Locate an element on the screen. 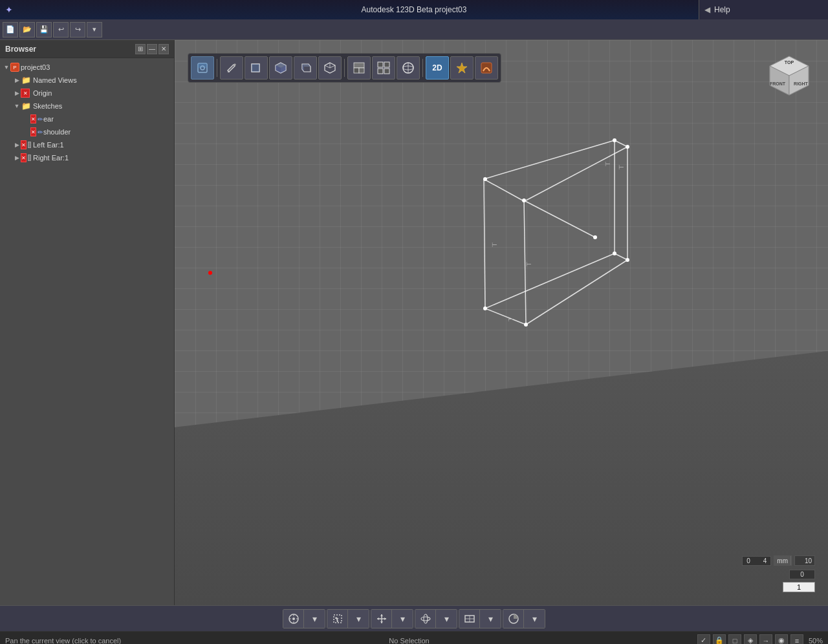  help-icon: ◀ is located at coordinates (708, 10).